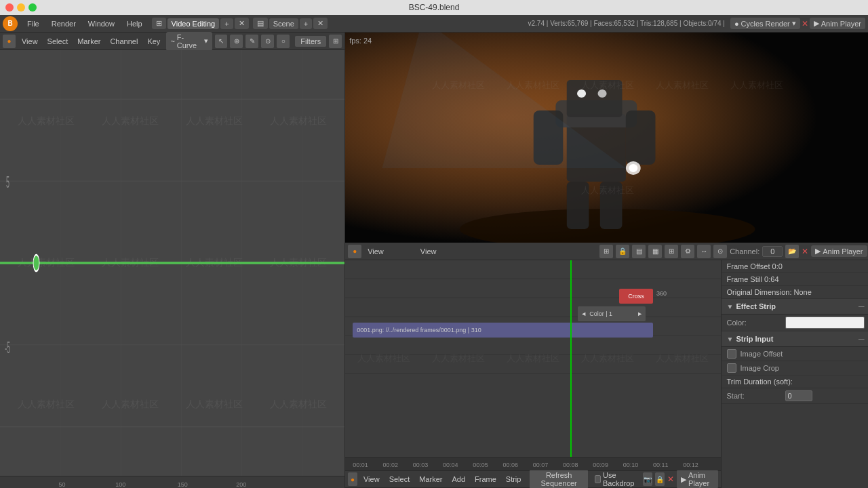  Describe the element at coordinates (606, 251) in the screenshot. I see `seq-snap-btn: ⊞` at that location.